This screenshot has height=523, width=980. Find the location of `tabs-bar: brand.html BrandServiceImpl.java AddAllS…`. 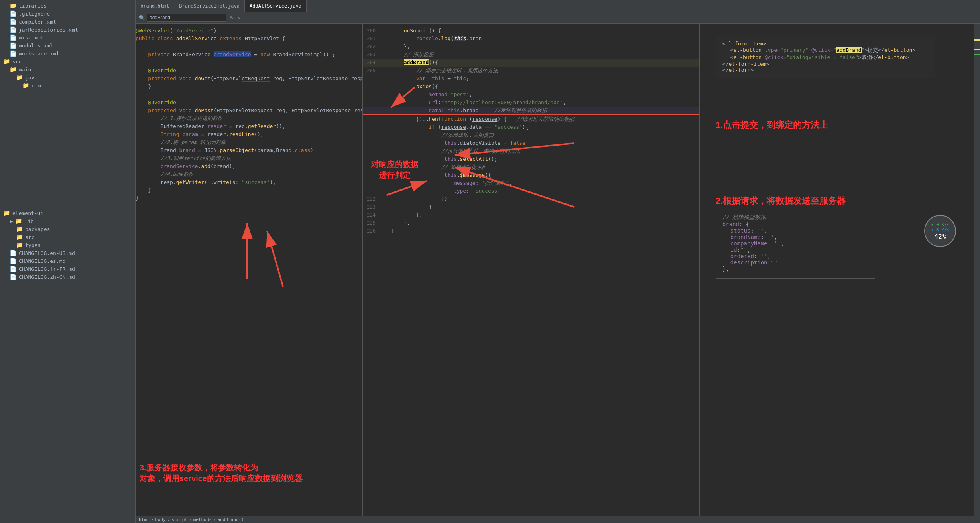

tabs-bar: brand.html BrandServiceImpl.java AddAllS… is located at coordinates (558, 6).